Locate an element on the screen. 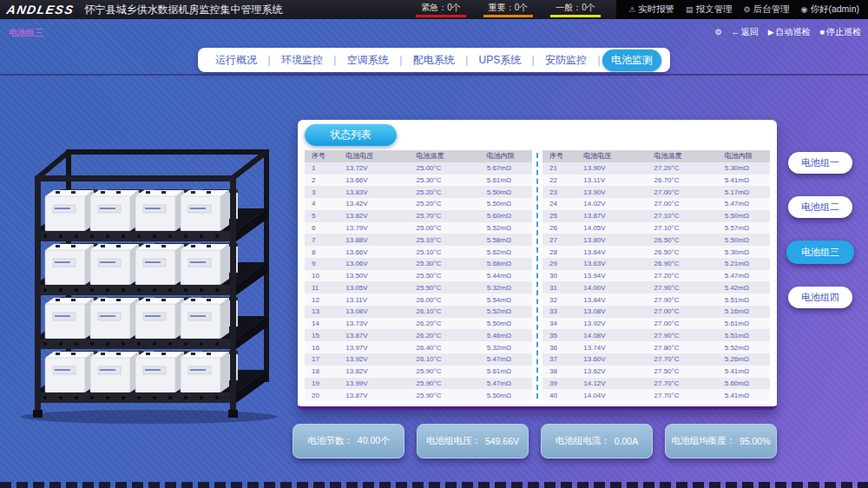 The width and height of the screenshot is (868, 488). table-cell: 26.90°C is located at coordinates (682, 264).